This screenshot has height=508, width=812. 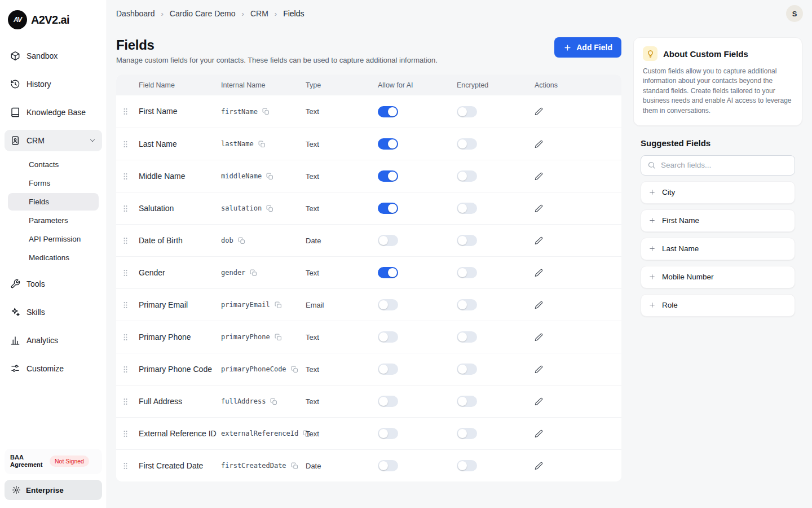 I want to click on table-row: Salutation salutation Text, so click(x=369, y=208).